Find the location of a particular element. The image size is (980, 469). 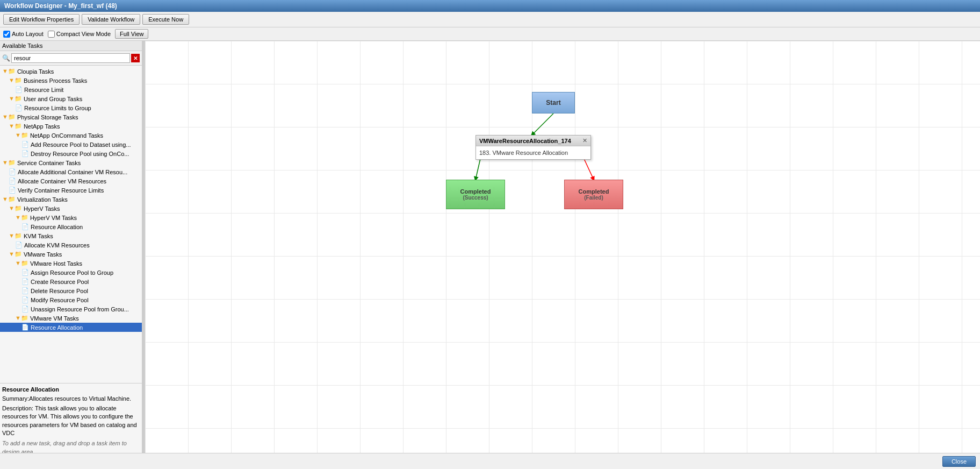

tree-item-kvm-tasks: ▼📁 KVM Tasks is located at coordinates (71, 236).